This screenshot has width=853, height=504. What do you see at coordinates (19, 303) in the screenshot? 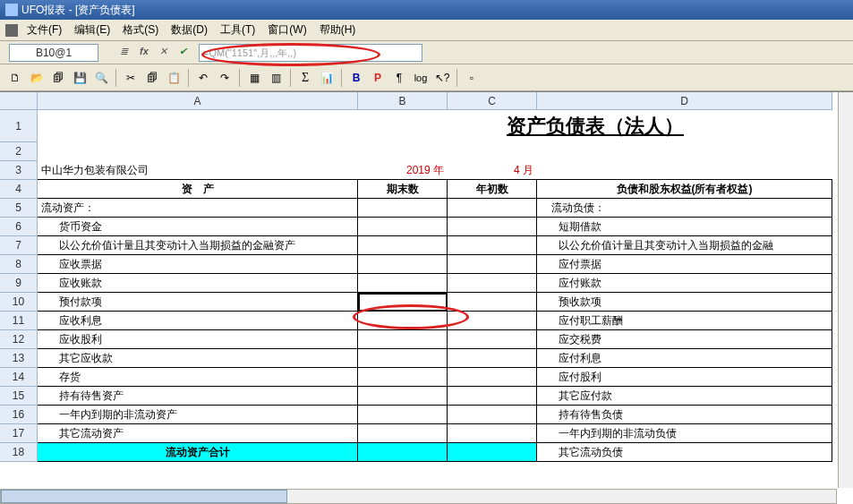
I see `row-header: 10` at bounding box center [19, 303].